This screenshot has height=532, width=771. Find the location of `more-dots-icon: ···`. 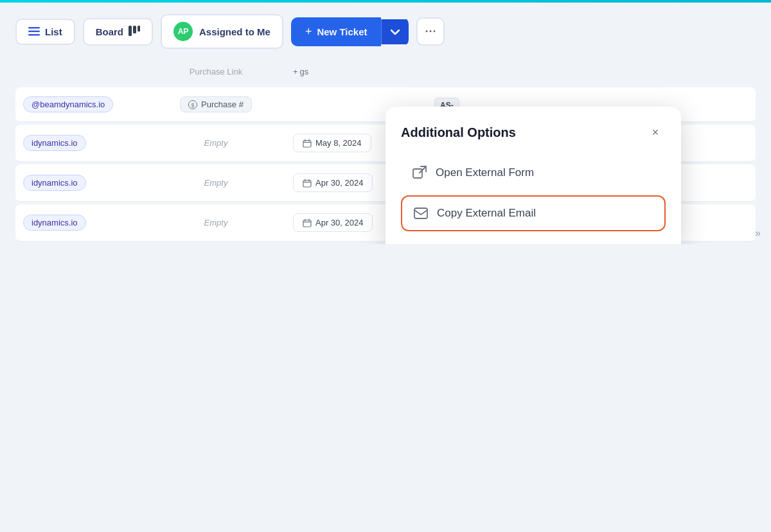

more-dots-icon: ··· is located at coordinates (430, 32).